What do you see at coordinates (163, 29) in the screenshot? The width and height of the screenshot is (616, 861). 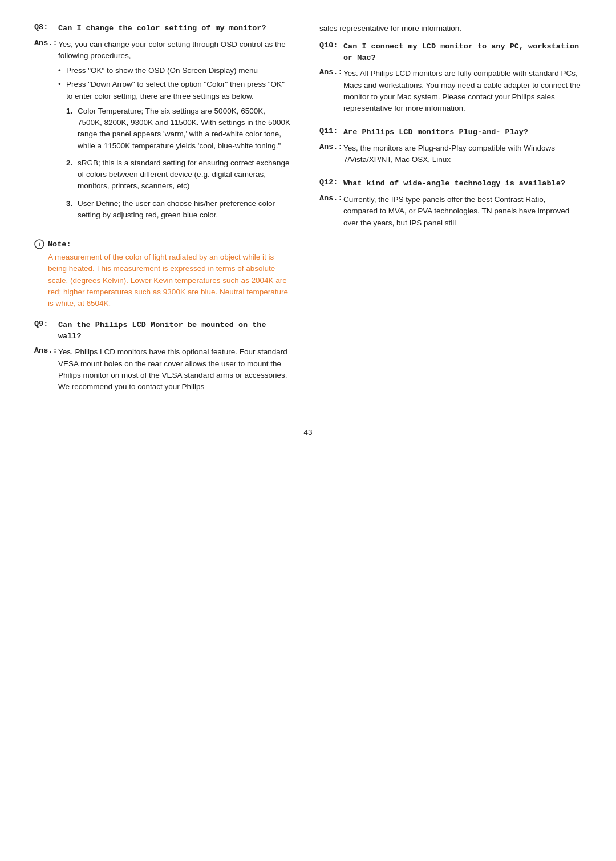 I see `question-q8: Q8: Can I change the color setting of my…` at bounding box center [163, 29].